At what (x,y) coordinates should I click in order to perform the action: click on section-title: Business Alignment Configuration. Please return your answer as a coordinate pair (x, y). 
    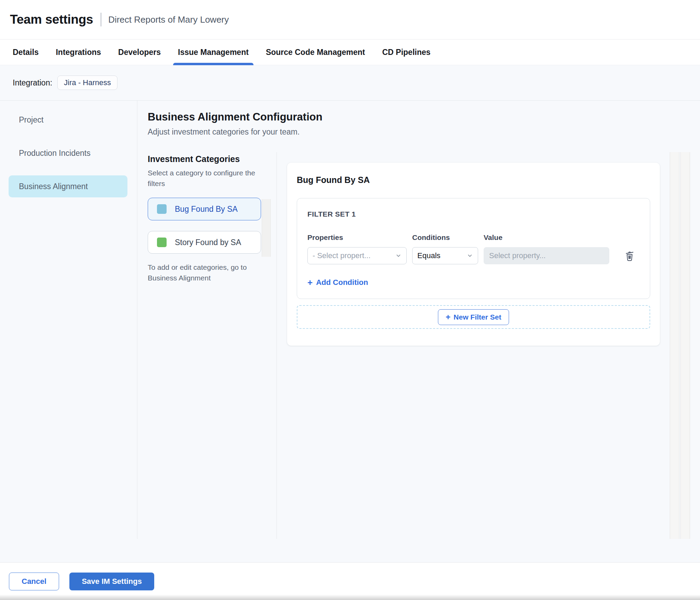
    Looking at the image, I should click on (424, 117).